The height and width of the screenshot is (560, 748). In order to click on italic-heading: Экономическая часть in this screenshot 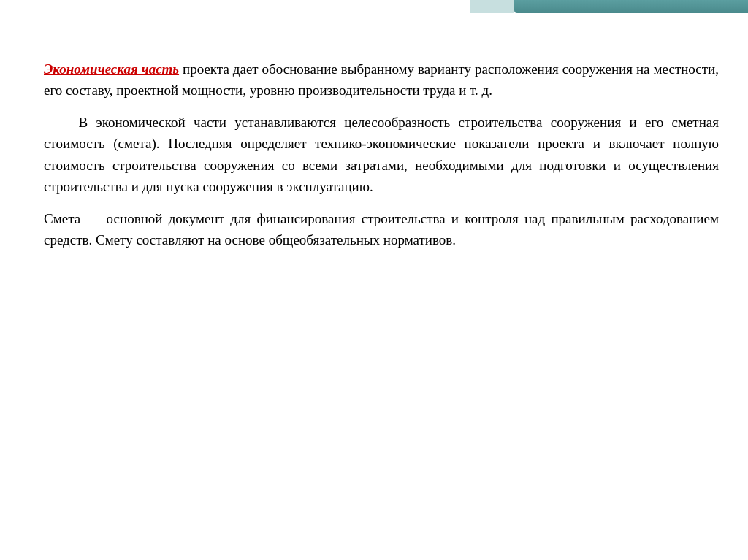, I will do `click(111, 69)`.